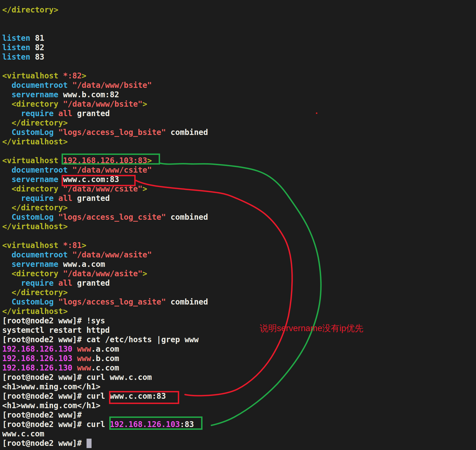 The width and height of the screenshot is (476, 450). What do you see at coordinates (110, 302) in the screenshot?
I see `terminal-text-segment: "logs/access_log_asite"` at bounding box center [110, 302].